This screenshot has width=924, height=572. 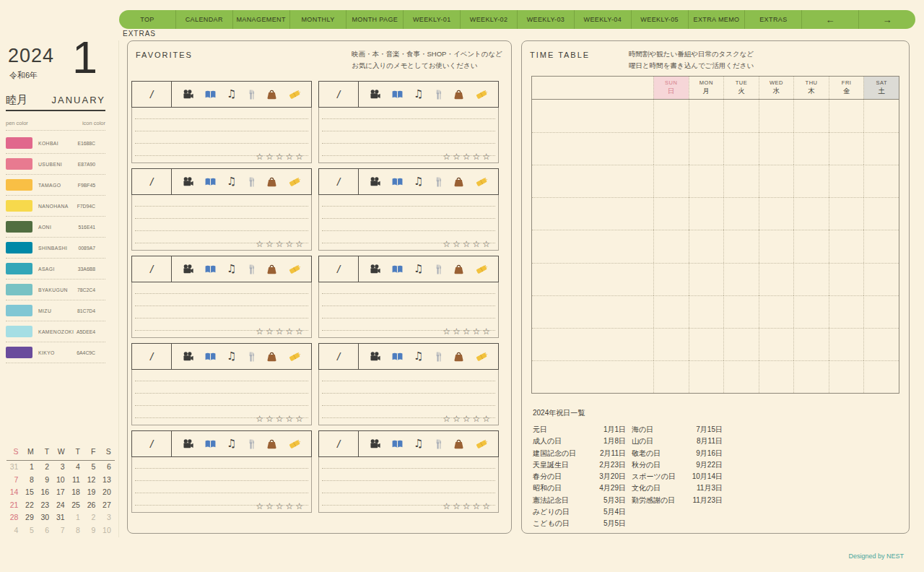 What do you see at coordinates (14, 518) in the screenshot?
I see `calendar-date: 28` at bounding box center [14, 518].